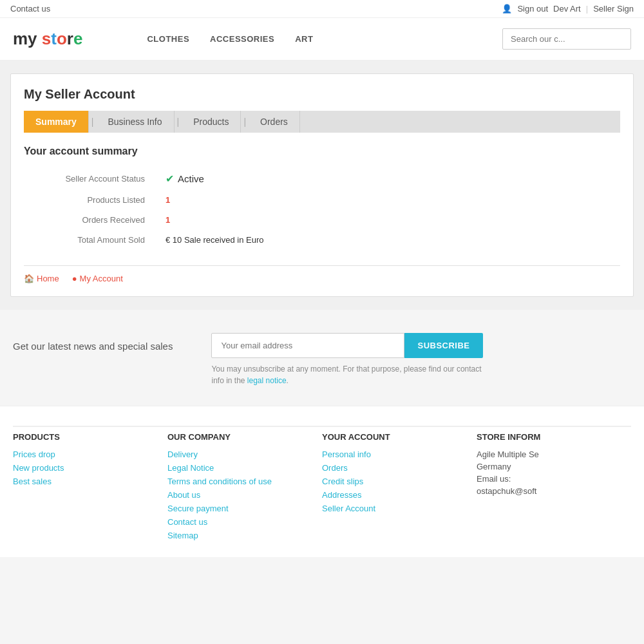  What do you see at coordinates (393, 509) in the screenshot?
I see `footer-seller-account: Seller Account` at bounding box center [393, 509].